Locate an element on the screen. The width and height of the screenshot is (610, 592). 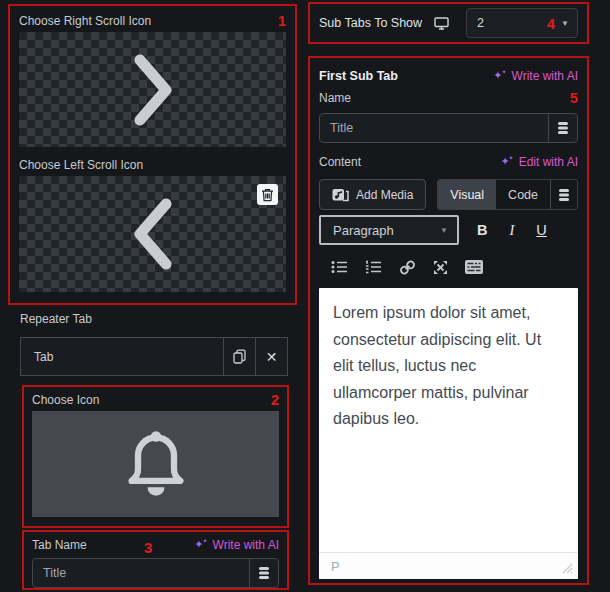
repeater-item-title: Tab is located at coordinates (122, 356).